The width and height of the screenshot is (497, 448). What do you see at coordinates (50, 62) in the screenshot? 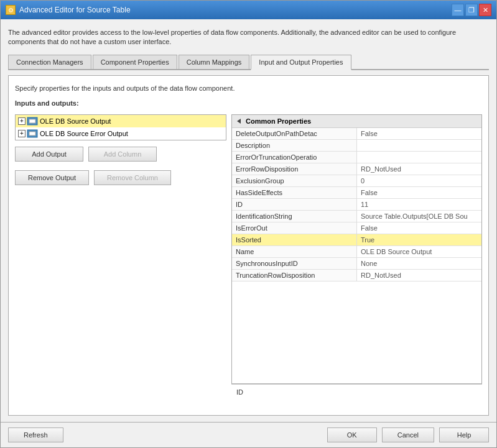
I see `tab-connection-managers: Connection Managers` at bounding box center [50, 62].